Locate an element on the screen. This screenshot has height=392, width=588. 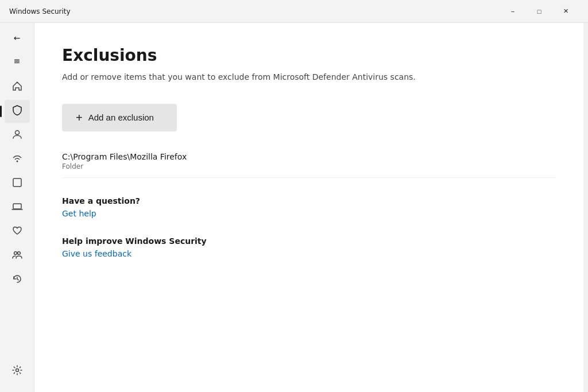
feedback-link: Give us feedback is located at coordinates (96, 254).